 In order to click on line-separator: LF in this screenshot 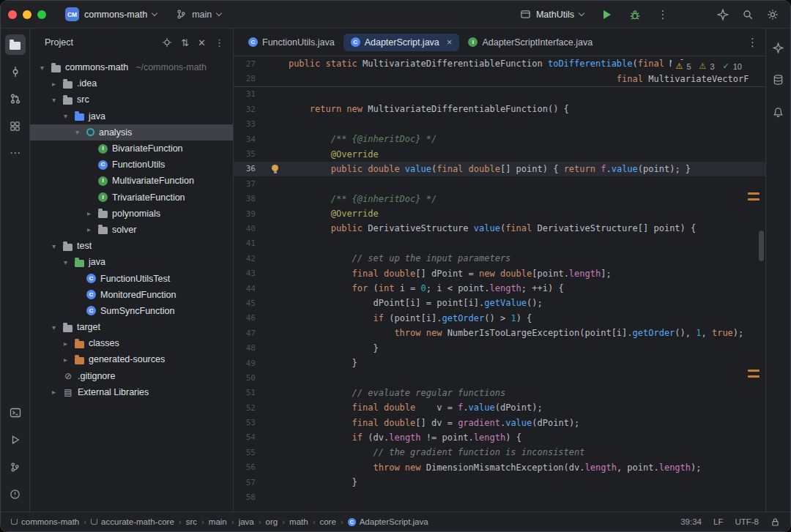, I will do `click(718, 522)`.